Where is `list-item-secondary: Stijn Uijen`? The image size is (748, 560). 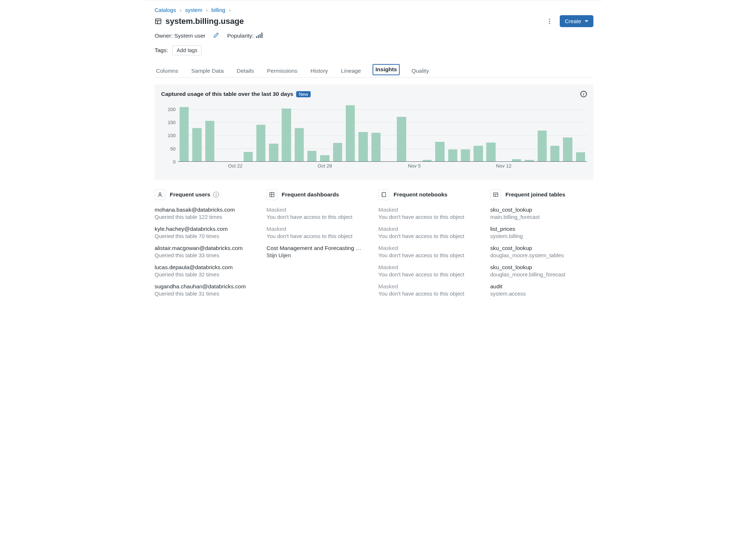 list-item-secondary: Stijn Uijen is located at coordinates (318, 255).